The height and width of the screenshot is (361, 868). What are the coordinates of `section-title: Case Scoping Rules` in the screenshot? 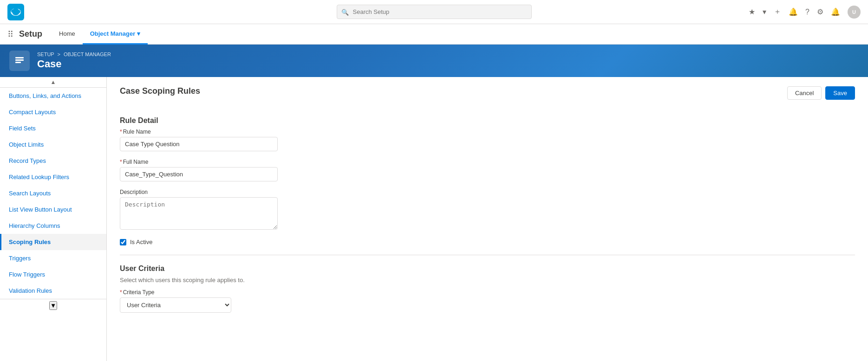 It's located at (160, 91).